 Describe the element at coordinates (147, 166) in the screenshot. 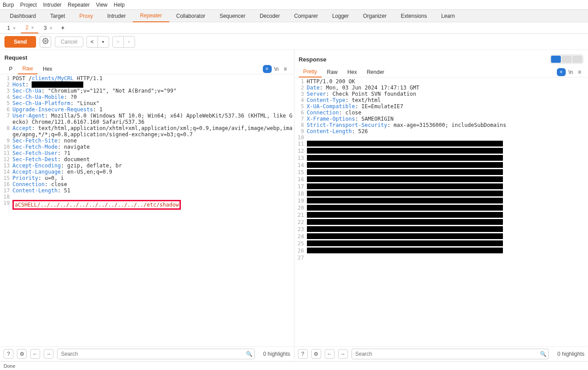

I see `code-line: 13Accept-Encoding: gzip, deflate, br` at that location.